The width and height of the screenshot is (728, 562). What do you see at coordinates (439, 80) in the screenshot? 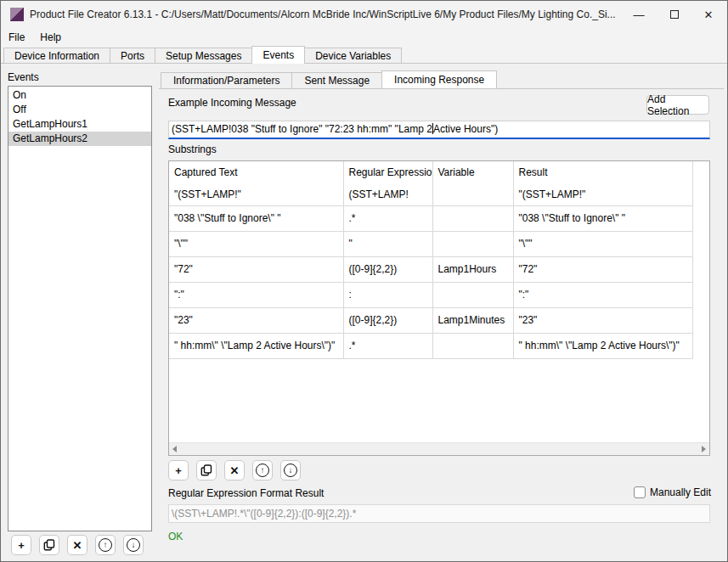
I see `tab-incoming-response: Incoming Response` at bounding box center [439, 80].